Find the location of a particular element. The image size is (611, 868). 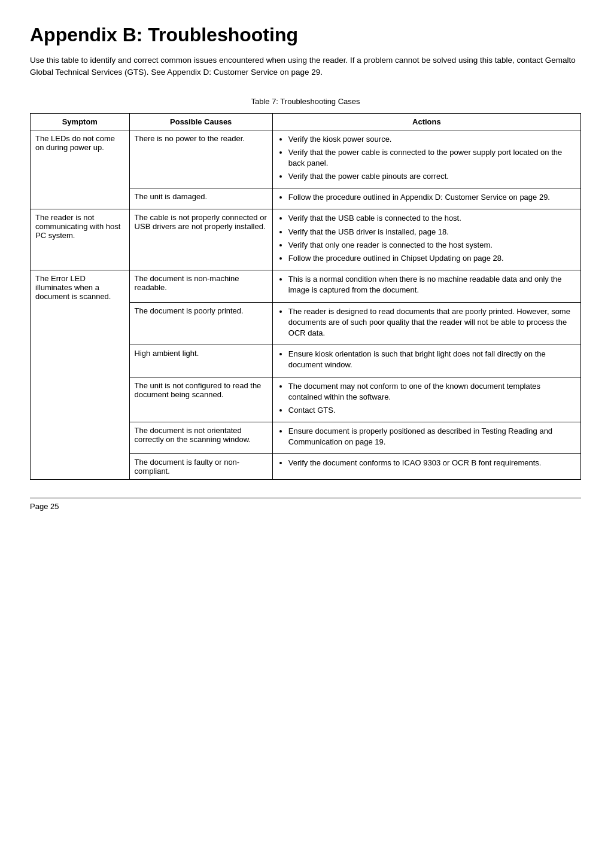

action-item: Verify that the power cable is connected… is located at coordinates (432, 158).